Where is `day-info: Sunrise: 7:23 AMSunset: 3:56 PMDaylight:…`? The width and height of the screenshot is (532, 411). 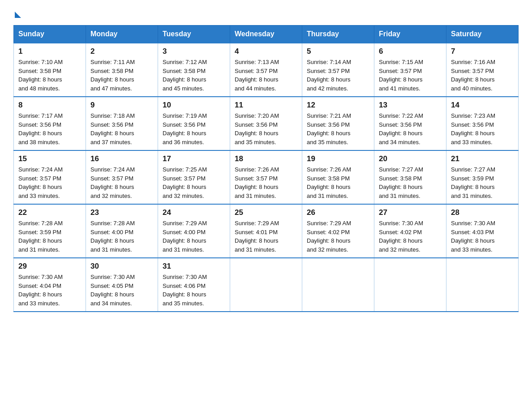 day-info: Sunrise: 7:23 AMSunset: 3:56 PMDaylight:… is located at coordinates (482, 129).